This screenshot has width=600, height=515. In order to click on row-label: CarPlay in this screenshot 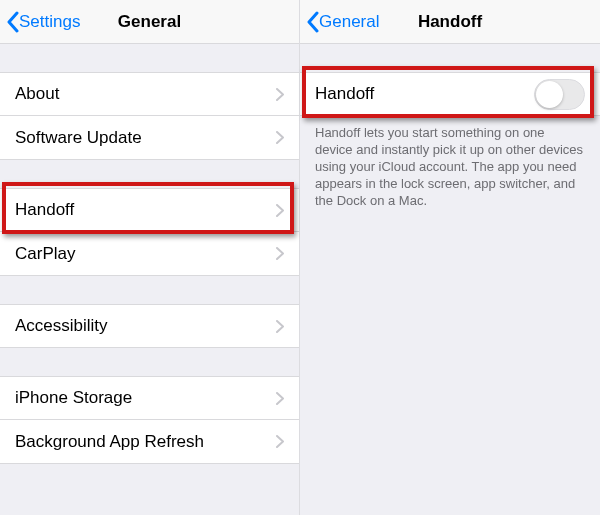, I will do `click(146, 254)`.